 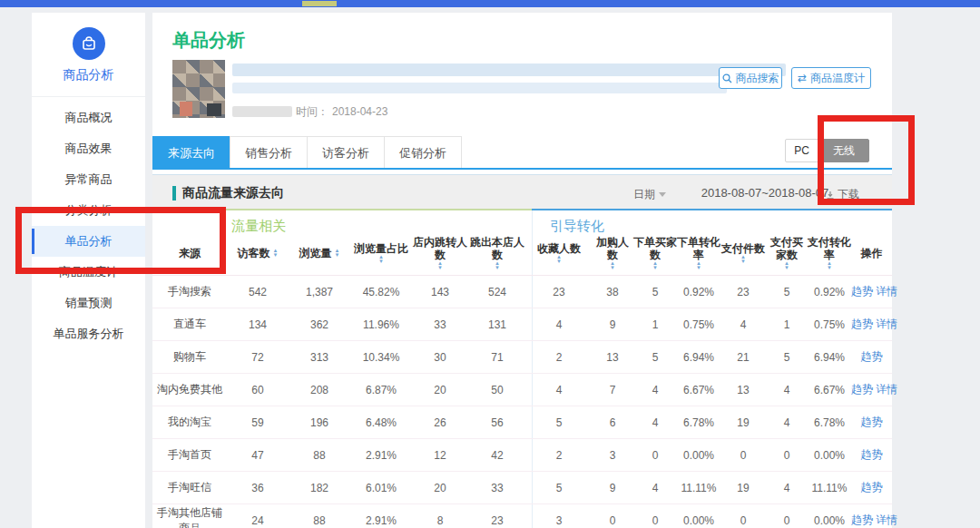 What do you see at coordinates (829, 253) in the screenshot?
I see `col-header-支付转化率: 支付转化率▲▼` at bounding box center [829, 253].